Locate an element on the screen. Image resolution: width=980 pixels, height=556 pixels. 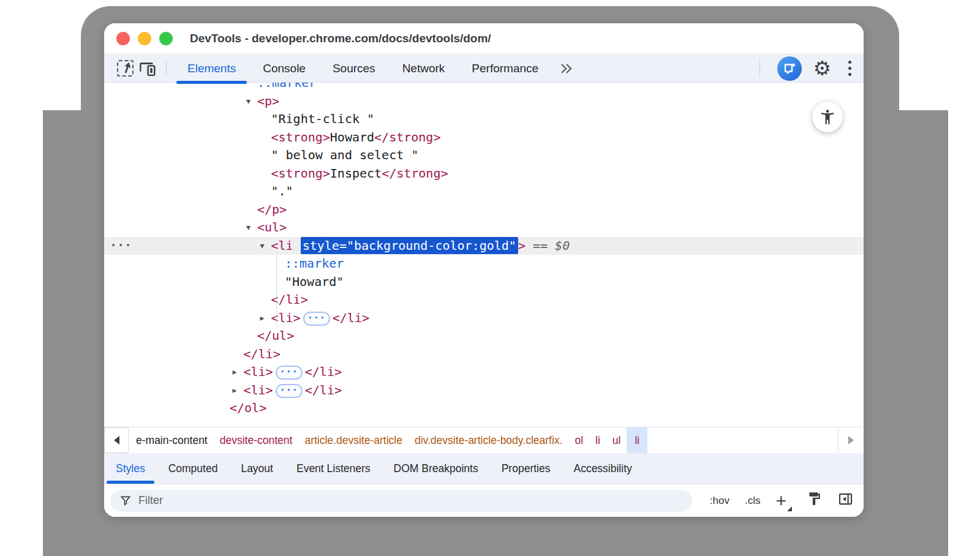
breadcrumb-scroll-left-button is located at coordinates (116, 440).